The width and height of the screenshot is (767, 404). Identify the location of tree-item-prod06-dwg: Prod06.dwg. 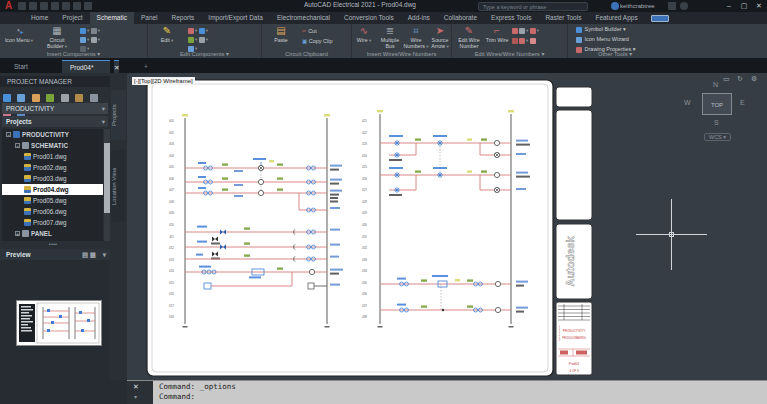
(52, 212).